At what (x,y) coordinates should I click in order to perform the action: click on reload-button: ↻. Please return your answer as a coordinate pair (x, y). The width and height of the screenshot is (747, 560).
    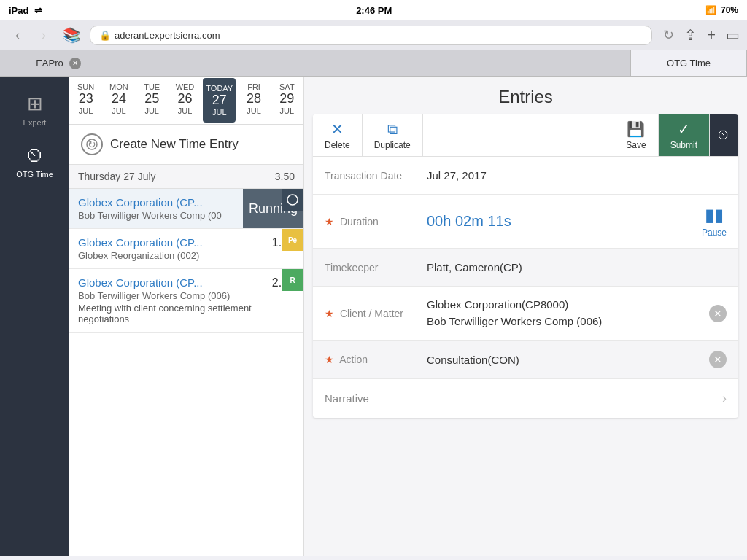
    Looking at the image, I should click on (668, 35).